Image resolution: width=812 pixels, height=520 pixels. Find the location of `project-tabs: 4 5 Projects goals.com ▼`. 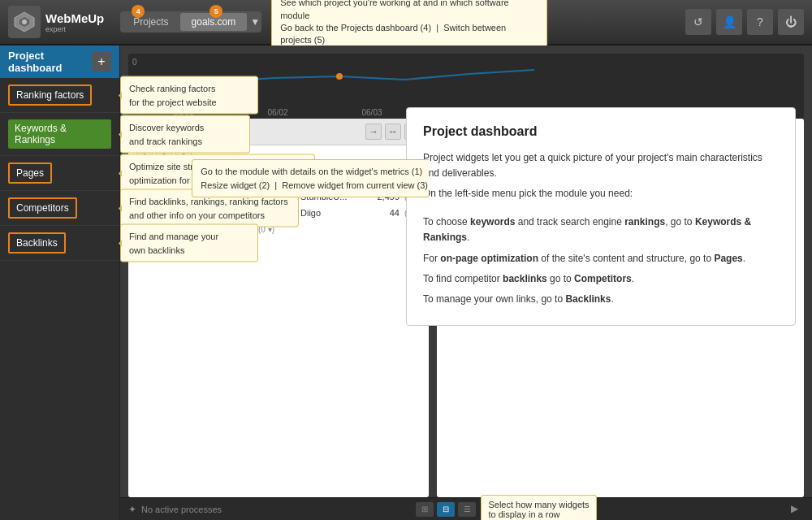

project-tabs: 4 5 Projects goals.com ▼ is located at coordinates (191, 22).